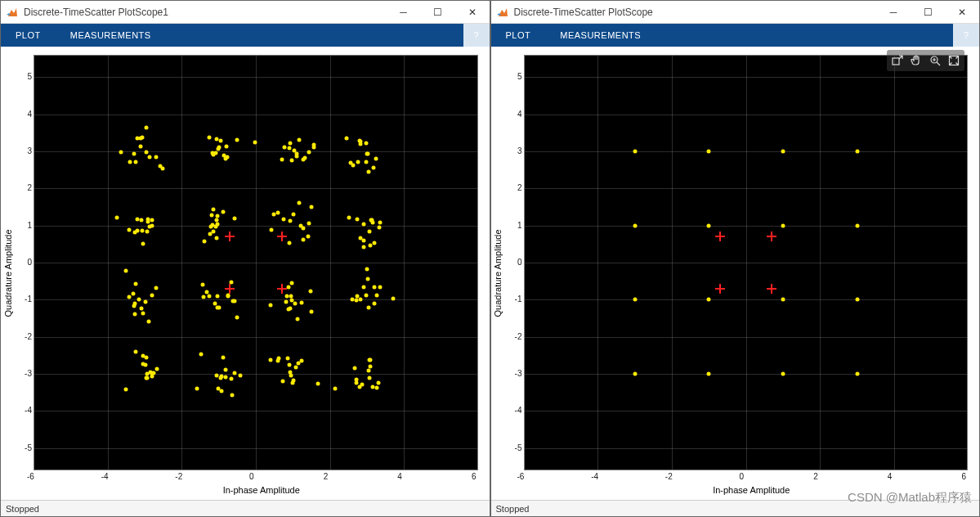  Describe the element at coordinates (736, 12) in the screenshot. I see `titlebar: Discrete-TimeScatter PlotScope ─ ☐ ✕` at that location.